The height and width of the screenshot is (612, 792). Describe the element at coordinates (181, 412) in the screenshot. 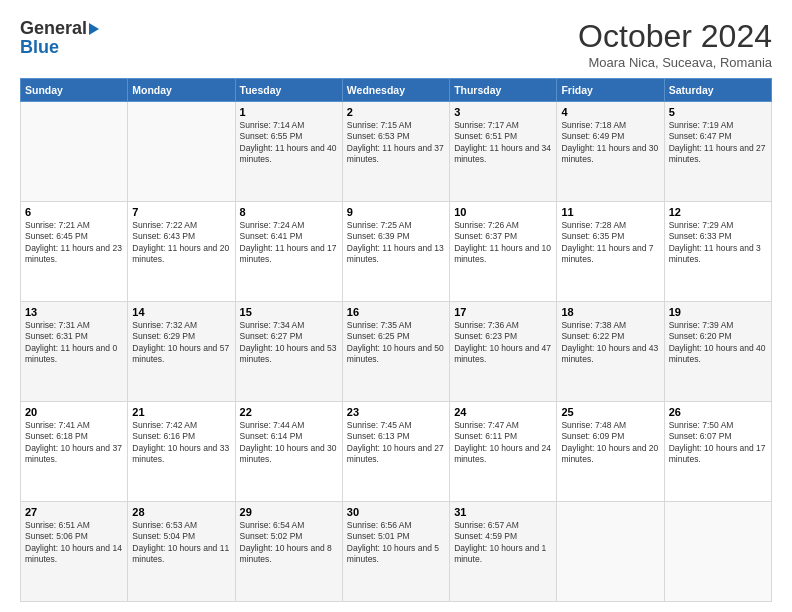

I see `day-number: 21` at that location.